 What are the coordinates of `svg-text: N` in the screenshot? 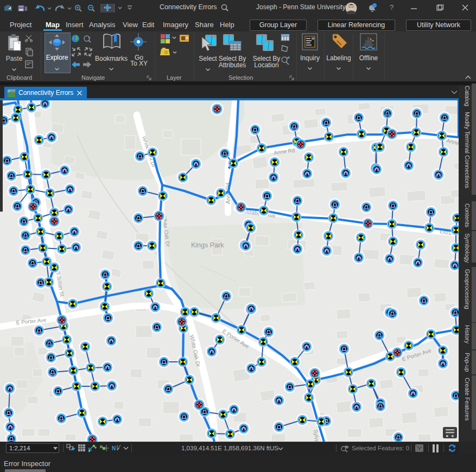 It's located at (114, 448).